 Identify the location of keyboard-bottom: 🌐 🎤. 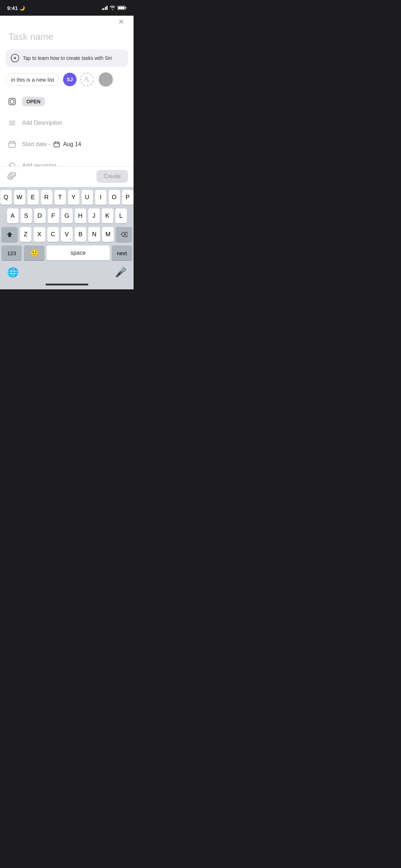
(67, 272).